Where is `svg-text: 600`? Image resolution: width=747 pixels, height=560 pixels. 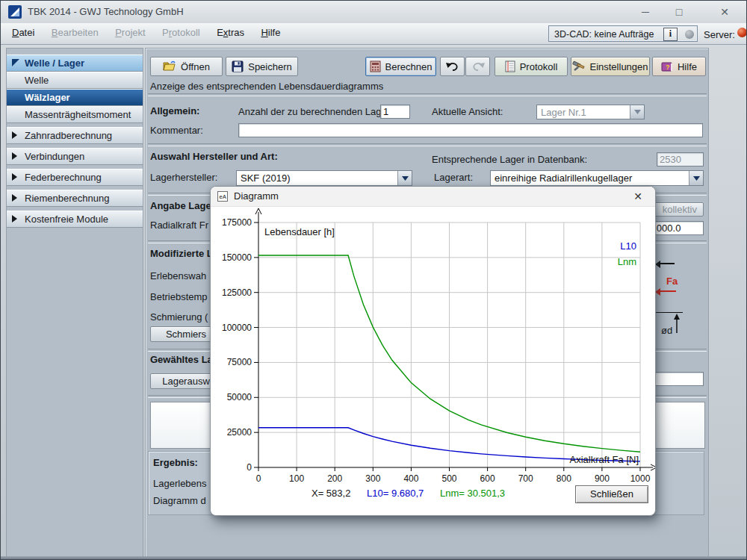
svg-text: 600 is located at coordinates (488, 479).